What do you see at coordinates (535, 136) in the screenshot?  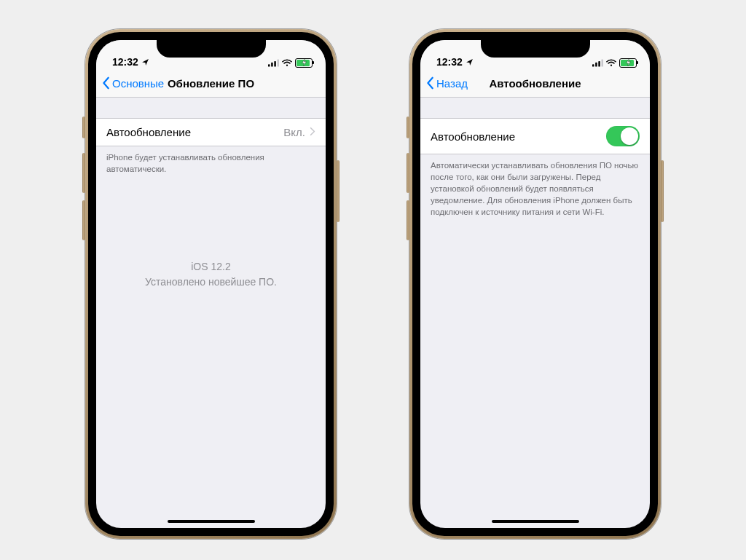 I see `auto-update-toggle-row: Автообновление` at bounding box center [535, 136].